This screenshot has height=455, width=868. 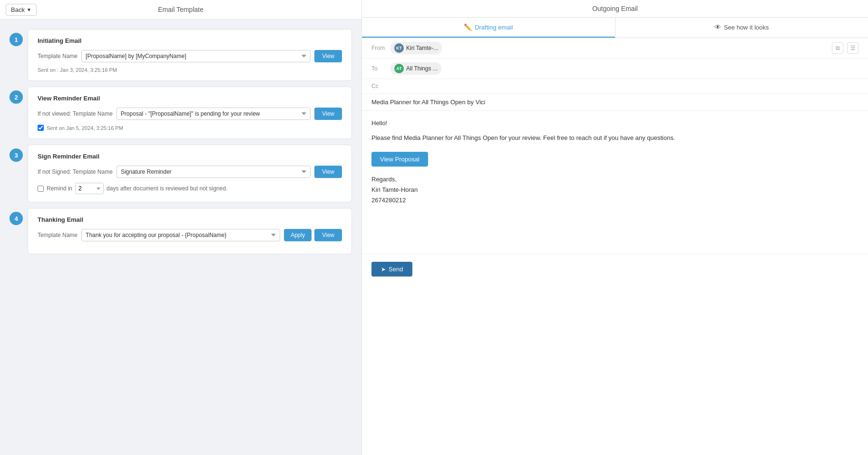 I want to click on right-title: Outgoing Email, so click(x=615, y=9).